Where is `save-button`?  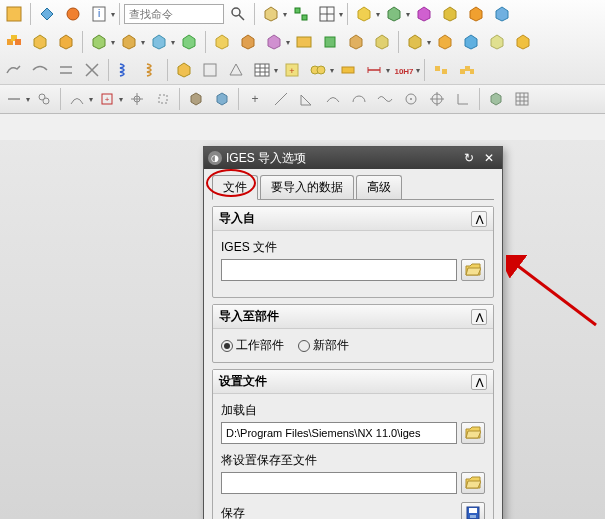
save-button is located at coordinates (473, 510).